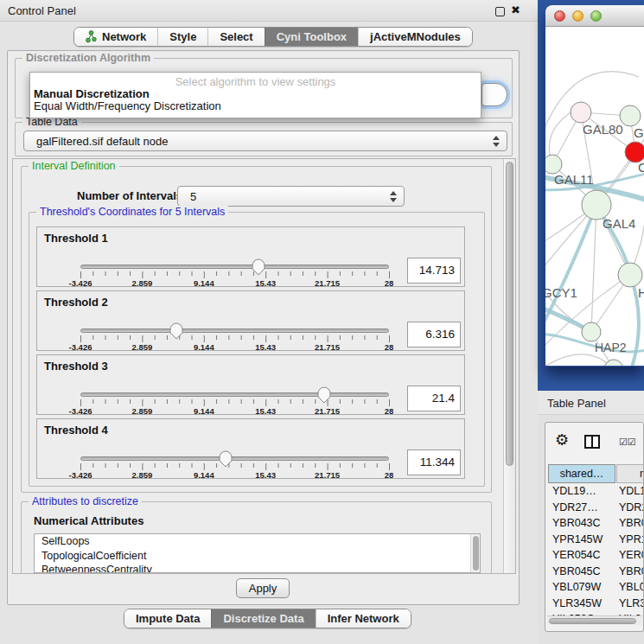 This screenshot has width=644, height=644. Describe the element at coordinates (415, 36) in the screenshot. I see `tab-jactivemnodules: jActiveMNodules` at that location.